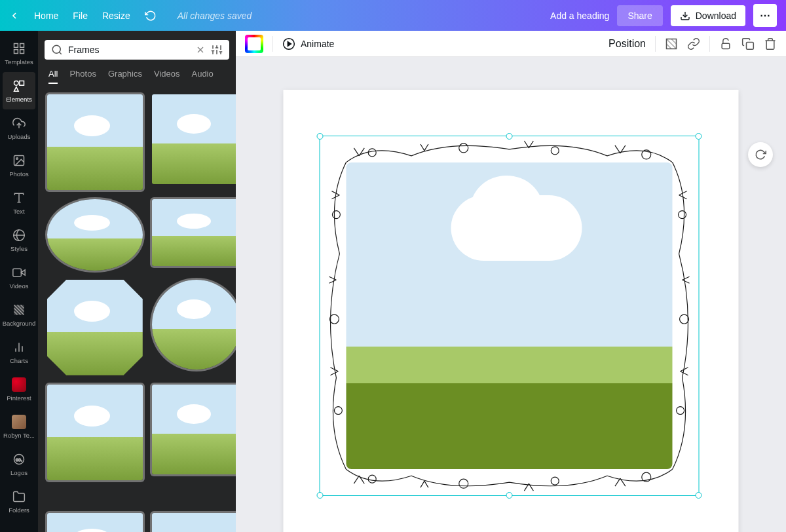 This screenshot has height=532, width=786. I want to click on templates-icon, so click(19, 48).